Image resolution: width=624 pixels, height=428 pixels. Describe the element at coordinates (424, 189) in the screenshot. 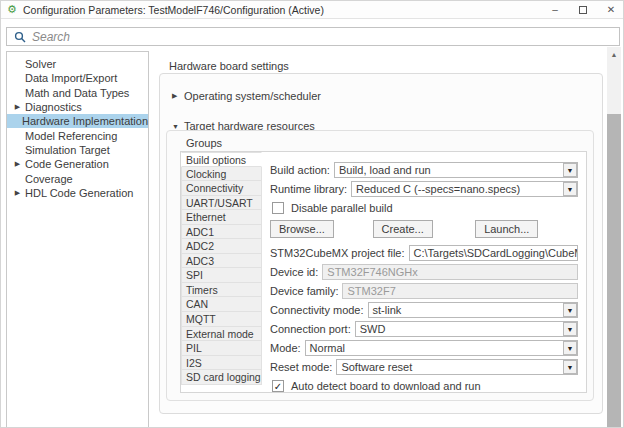

I see `runtime-library-row: Runtime library: Reduced C (--specs=nano…` at that location.